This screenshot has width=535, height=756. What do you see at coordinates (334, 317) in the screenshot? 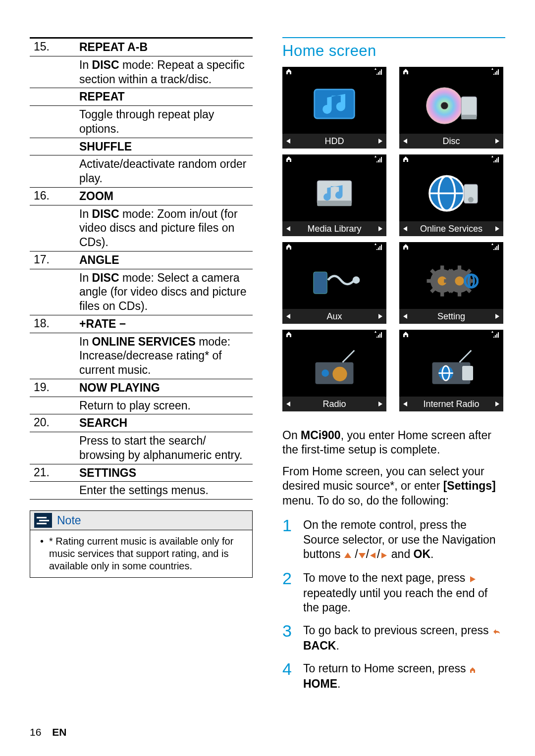
I see `tile-label: Aux` at bounding box center [334, 317].